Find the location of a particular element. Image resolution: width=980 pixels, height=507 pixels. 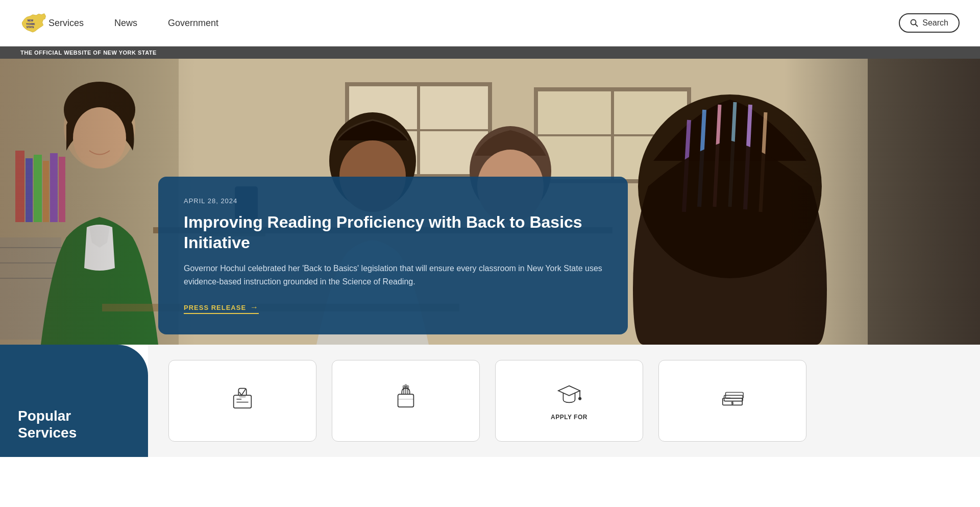

official-bar: THE OFFICIAL WEBSITE OF NEW YORK STATE is located at coordinates (490, 53).